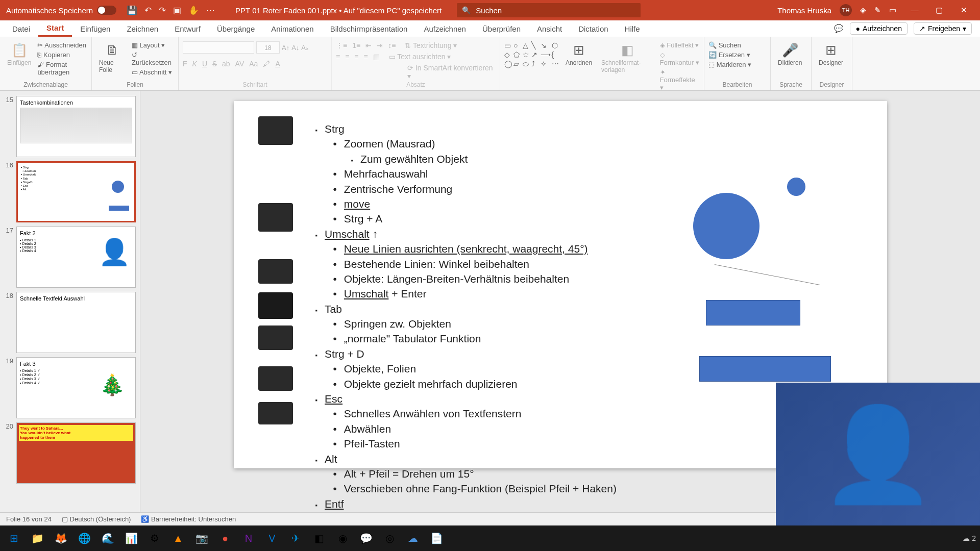  What do you see at coordinates (436, 538) in the screenshot?
I see `app-icon-9: 📄` at bounding box center [436, 538].